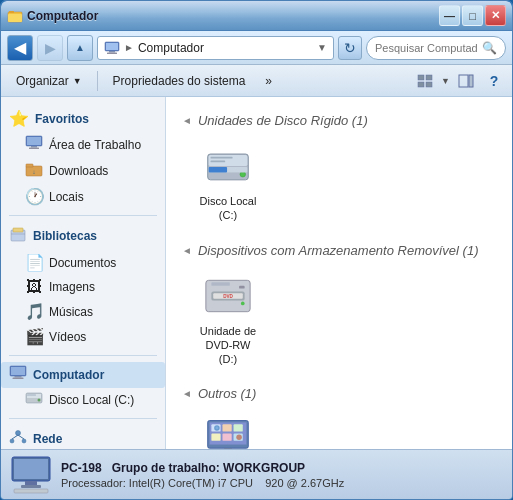 The image size is (513, 500). Describe the element at coordinates (83, 262) in the screenshot. I see `sidebar-item-documentos: 📄 Documentos` at that location.